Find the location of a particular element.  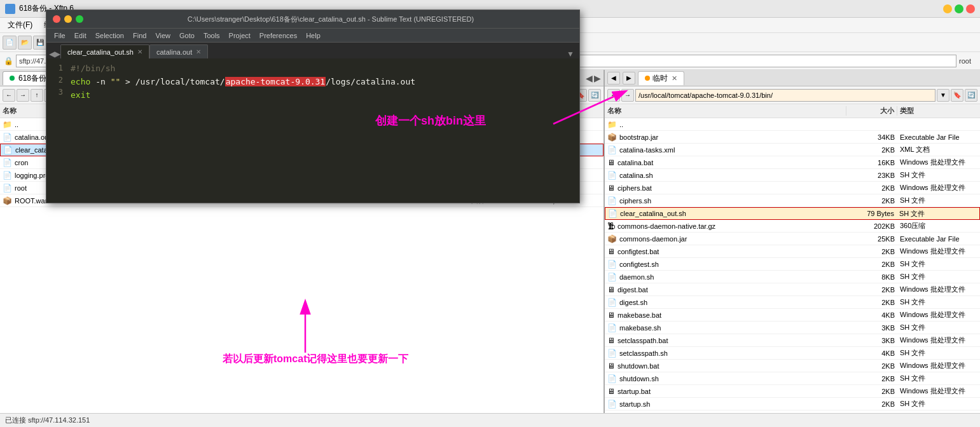

right-file-size: 16KB is located at coordinates (872, 163).